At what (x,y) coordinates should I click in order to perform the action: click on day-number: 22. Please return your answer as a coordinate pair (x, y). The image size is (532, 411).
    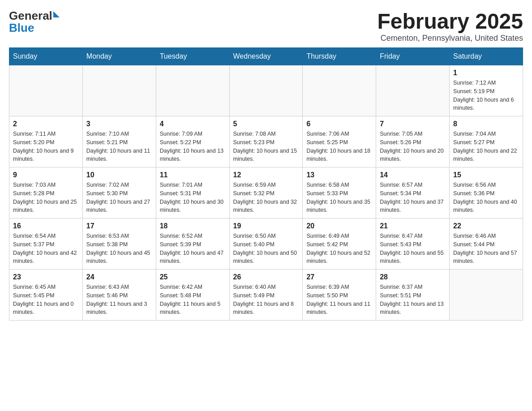
    Looking at the image, I should click on (486, 226).